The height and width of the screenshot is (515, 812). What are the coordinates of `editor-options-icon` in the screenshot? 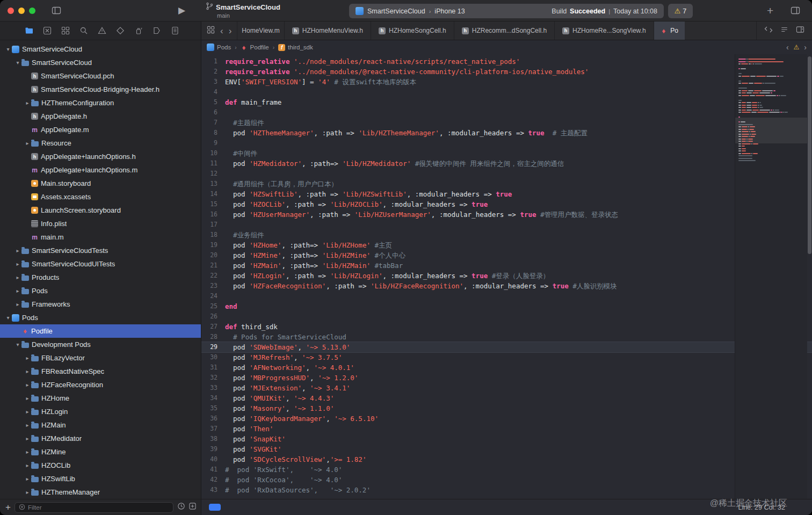 It's located at (784, 31).